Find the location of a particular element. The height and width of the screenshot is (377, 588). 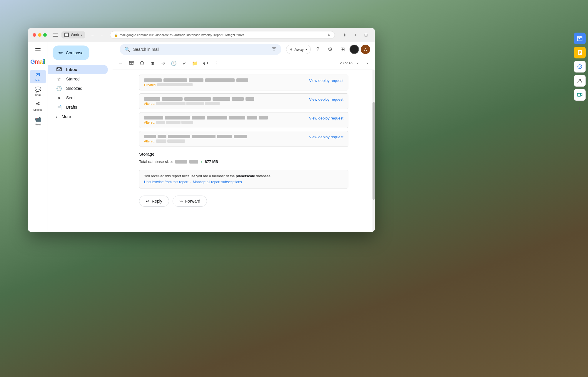

settings-button: ⚙ is located at coordinates (330, 49).